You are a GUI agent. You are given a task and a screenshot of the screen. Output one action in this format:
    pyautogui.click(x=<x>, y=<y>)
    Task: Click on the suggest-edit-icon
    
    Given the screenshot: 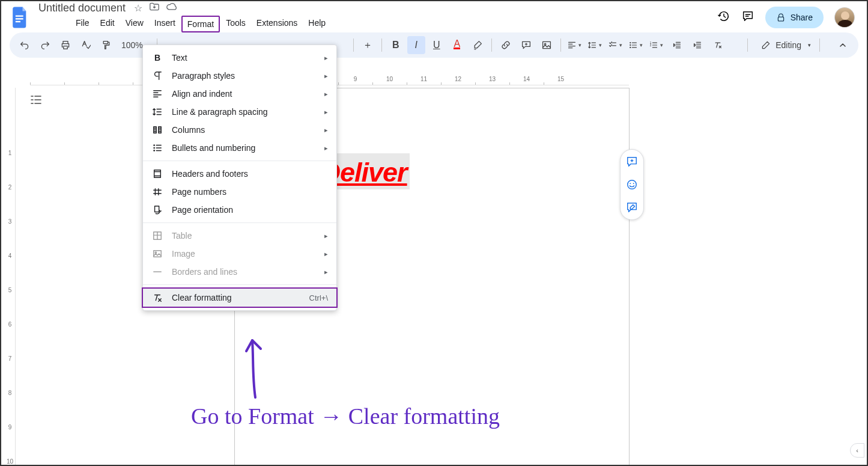 What is the action you would take?
    pyautogui.click(x=632, y=207)
    